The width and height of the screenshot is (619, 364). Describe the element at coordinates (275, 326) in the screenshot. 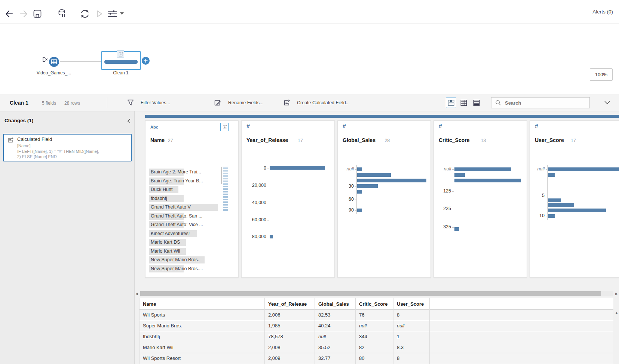

I see `table-cell: 1,985` at that location.